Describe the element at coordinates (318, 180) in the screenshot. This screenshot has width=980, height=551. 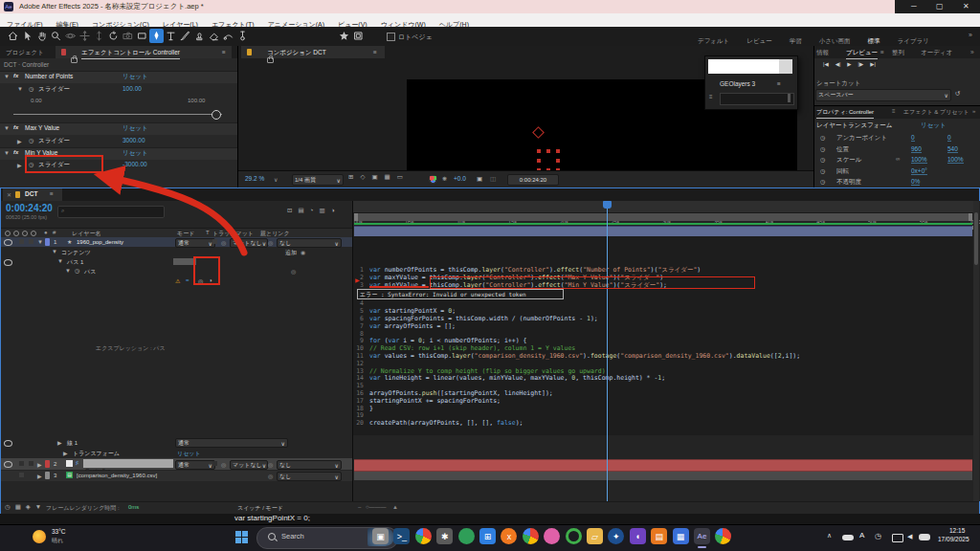
I see `quality-dropdown: 1/4 画質∨` at that location.